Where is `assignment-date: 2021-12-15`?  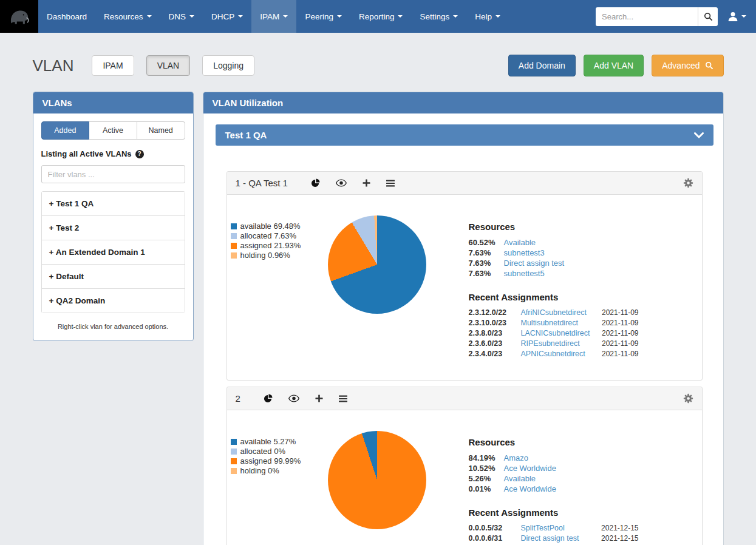 assignment-date: 2021-12-15 is located at coordinates (619, 528).